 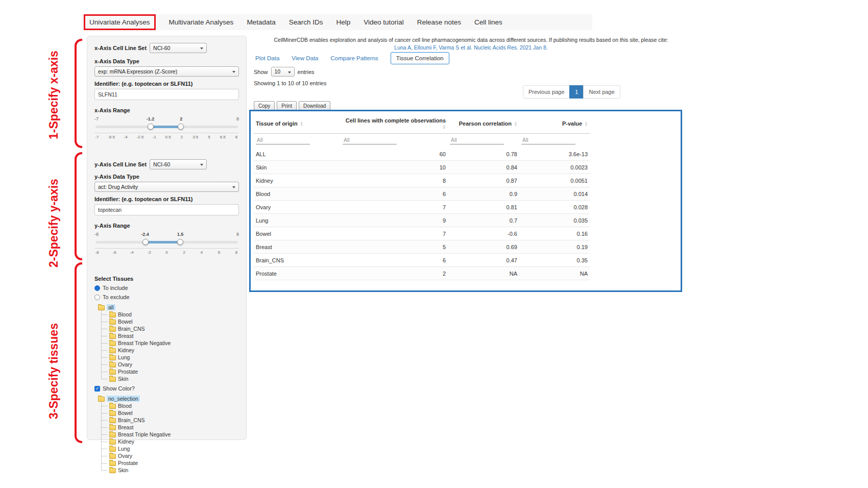 What do you see at coordinates (422, 194) in the screenshot?
I see `table-row: Blood60.90.014` at bounding box center [422, 194].